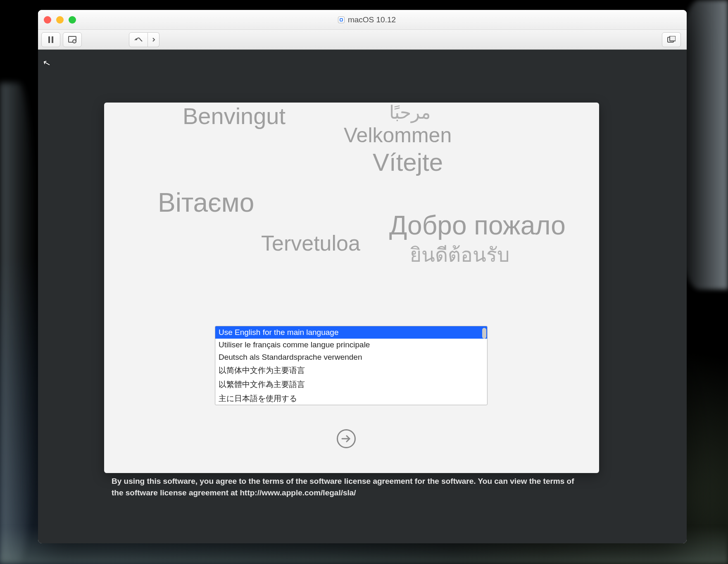 The width and height of the screenshot is (728, 564). I want to click on welcome-word: Вітаємо, so click(206, 203).